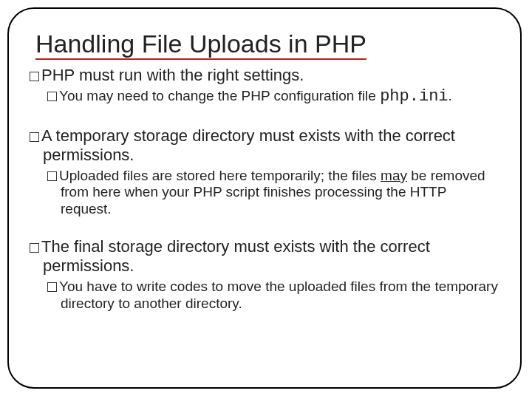 The image size is (532, 399). What do you see at coordinates (173, 75) in the screenshot?
I see `bullet-1-text: PHP must run with the right settings.` at bounding box center [173, 75].